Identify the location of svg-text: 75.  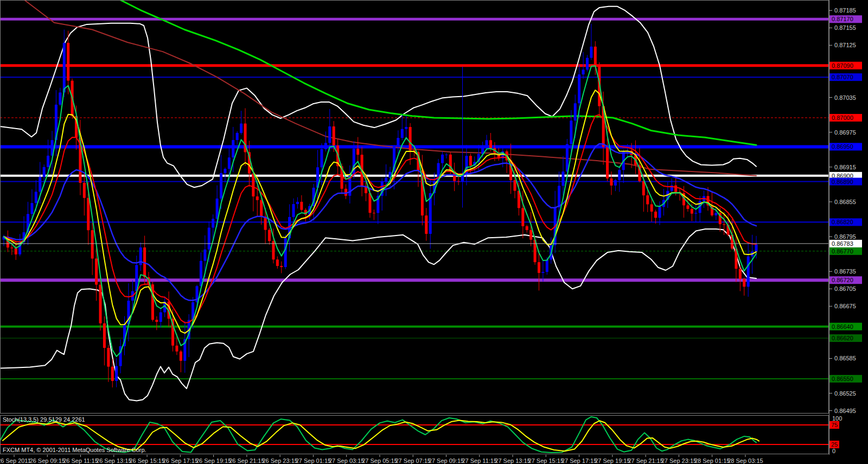
(834, 425).